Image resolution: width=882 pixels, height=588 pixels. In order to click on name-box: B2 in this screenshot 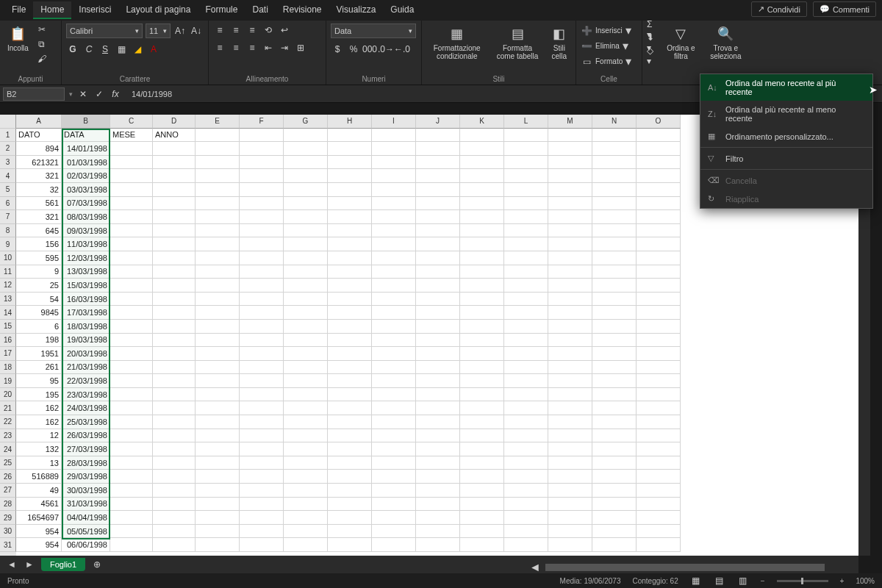, I will do `click(34, 94)`.